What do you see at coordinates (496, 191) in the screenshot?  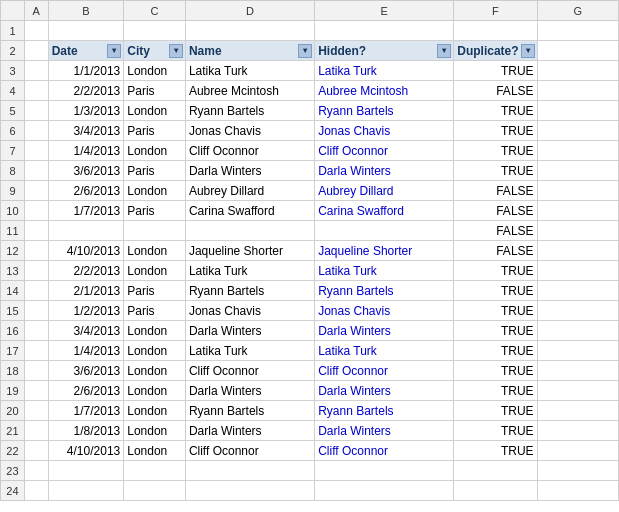 I see `cell-duplicate-9: FALSE` at bounding box center [496, 191].